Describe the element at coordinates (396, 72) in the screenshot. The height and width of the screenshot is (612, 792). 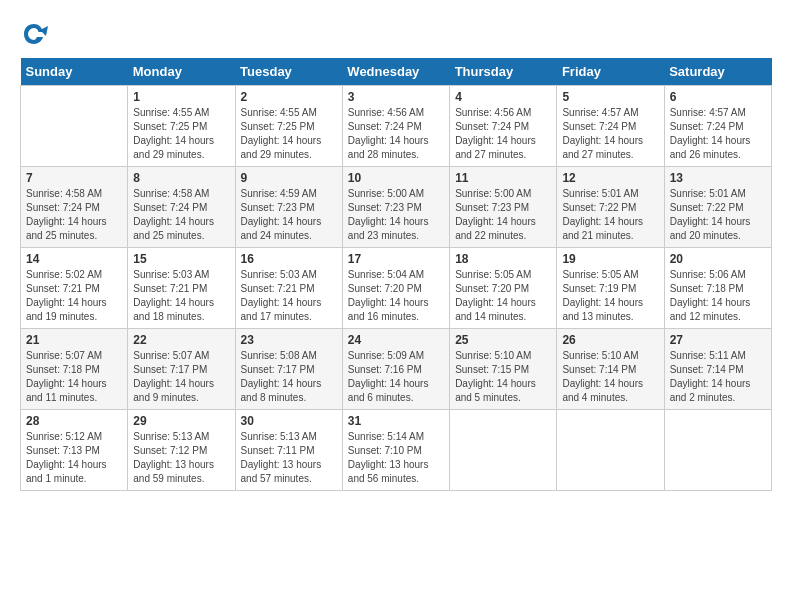
I see `calendar-header-row: SundayMondayTuesdayWednesdayThursdayFrid…` at that location.